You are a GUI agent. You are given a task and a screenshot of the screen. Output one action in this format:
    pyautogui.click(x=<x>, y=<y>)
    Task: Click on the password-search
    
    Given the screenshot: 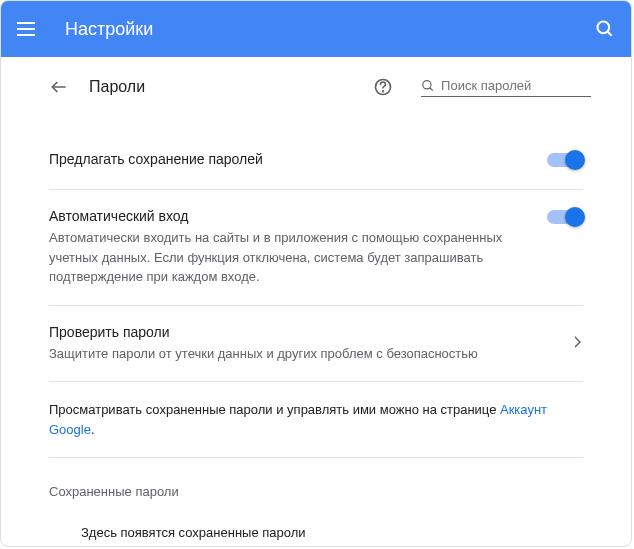 What is the action you would take?
    pyautogui.click(x=506, y=88)
    